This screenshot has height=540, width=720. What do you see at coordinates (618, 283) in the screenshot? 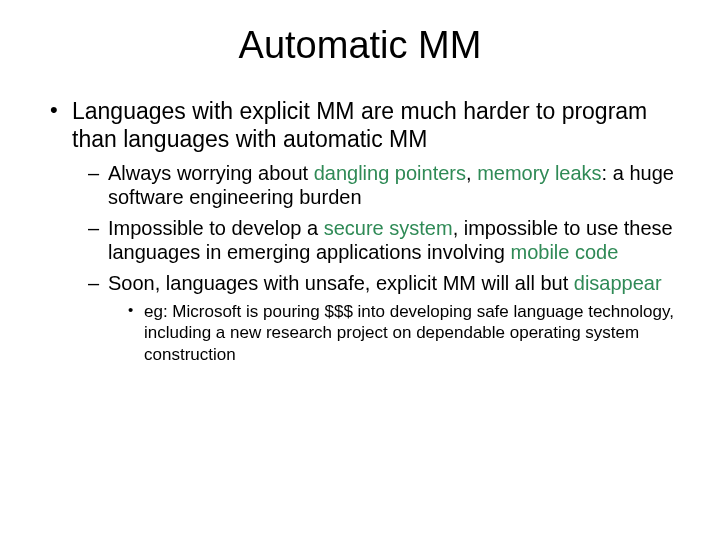
I see `highlight-disappear: disappear` at bounding box center [618, 283].